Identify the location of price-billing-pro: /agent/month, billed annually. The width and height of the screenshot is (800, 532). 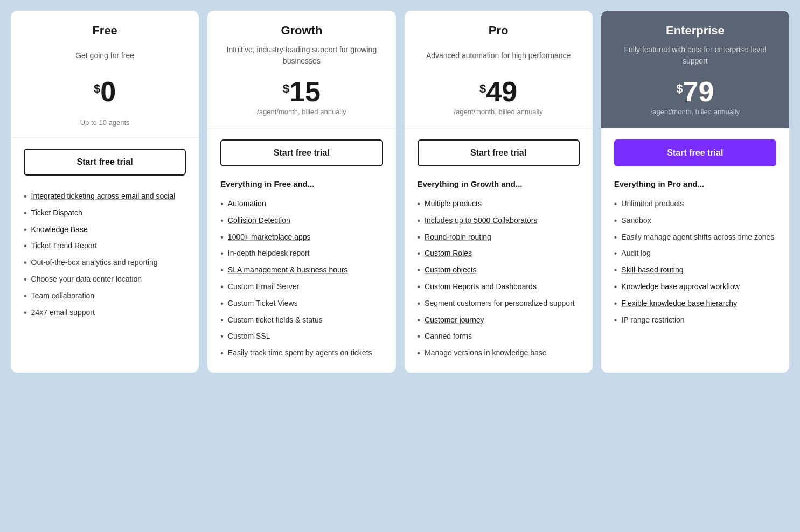
(499, 113).